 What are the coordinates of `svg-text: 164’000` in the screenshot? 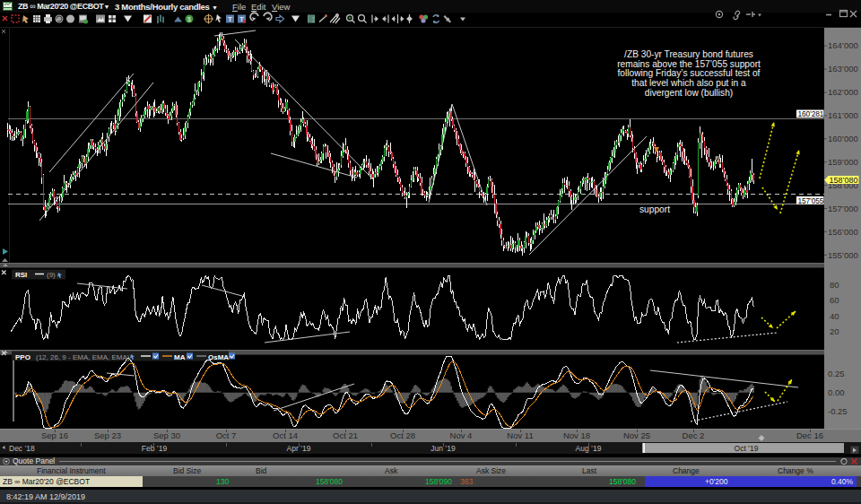 It's located at (843, 45).